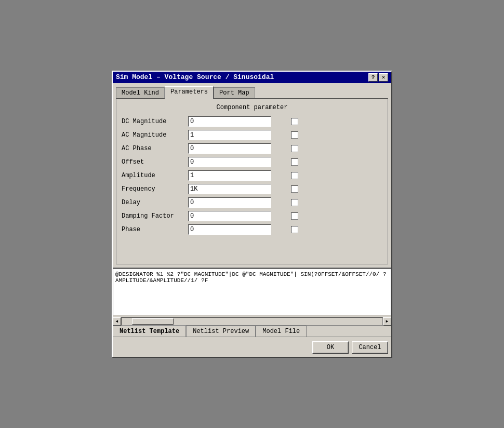  Describe the element at coordinates (153, 149) in the screenshot. I see `label-ac-phase: AC Phase` at that location.